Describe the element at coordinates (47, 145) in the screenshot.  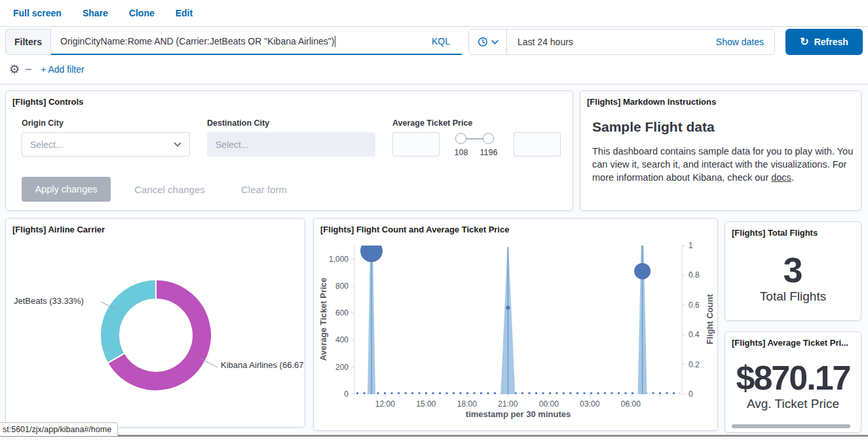
I see `origin-city-value: Select...` at that location.